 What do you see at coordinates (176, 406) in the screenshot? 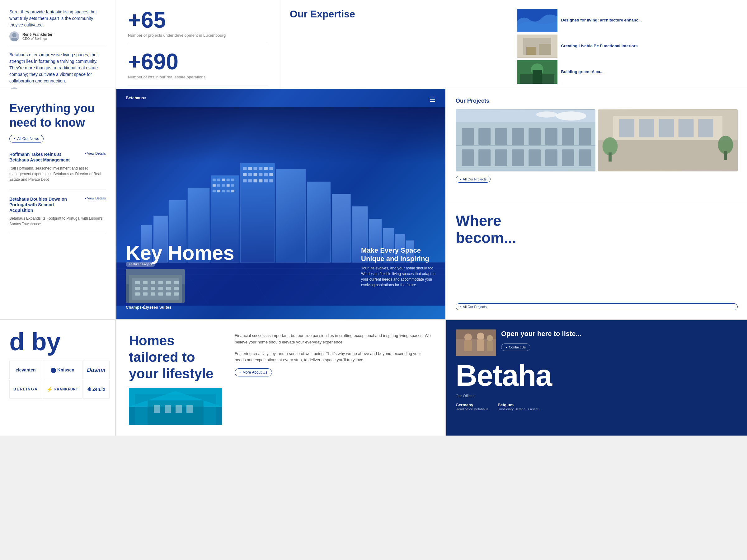
I see `homes-image` at bounding box center [176, 406].